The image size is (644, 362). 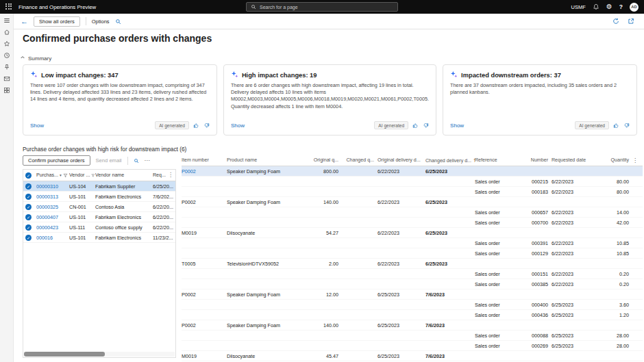 I want to click on detail-row: Sales order0001296/22/202310.85, so click(x=412, y=253).